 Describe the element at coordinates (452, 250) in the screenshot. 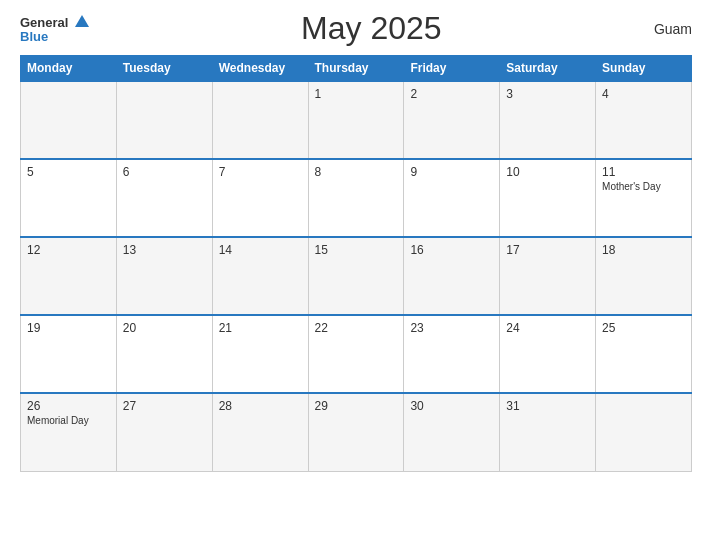

I see `cell-date-number: 16` at that location.